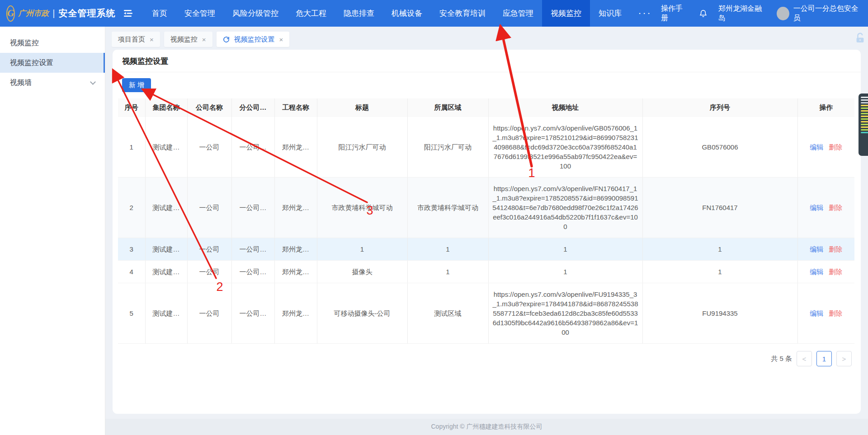  What do you see at coordinates (703, 14) in the screenshot?
I see `notification-bell-icon` at bounding box center [703, 14].